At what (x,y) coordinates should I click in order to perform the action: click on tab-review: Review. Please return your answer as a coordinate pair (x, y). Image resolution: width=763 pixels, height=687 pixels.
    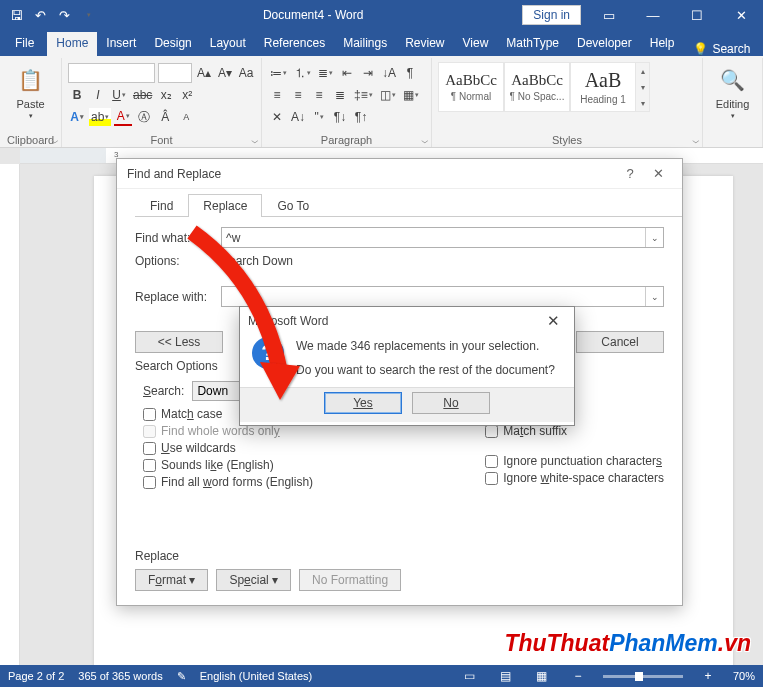
    Looking at the image, I should click on (424, 44).